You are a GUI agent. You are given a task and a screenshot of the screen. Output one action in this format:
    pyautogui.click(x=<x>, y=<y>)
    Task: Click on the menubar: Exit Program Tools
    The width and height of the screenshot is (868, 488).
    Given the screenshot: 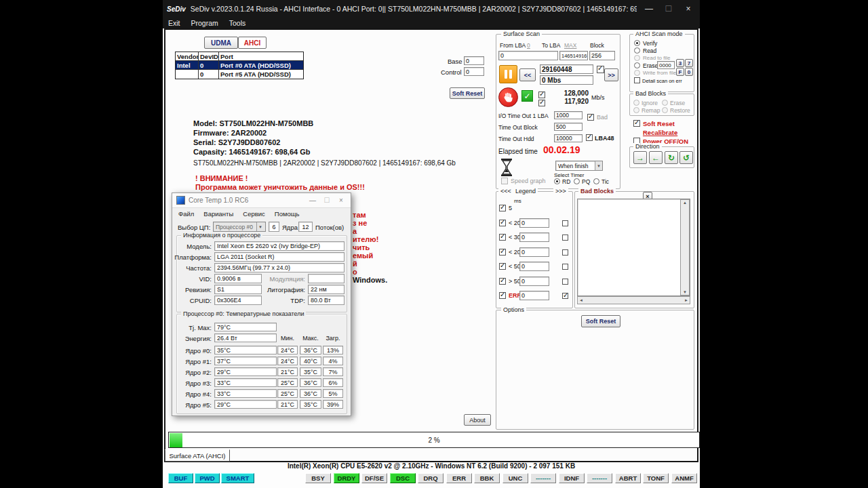 What is the action you would take?
    pyautogui.click(x=431, y=23)
    